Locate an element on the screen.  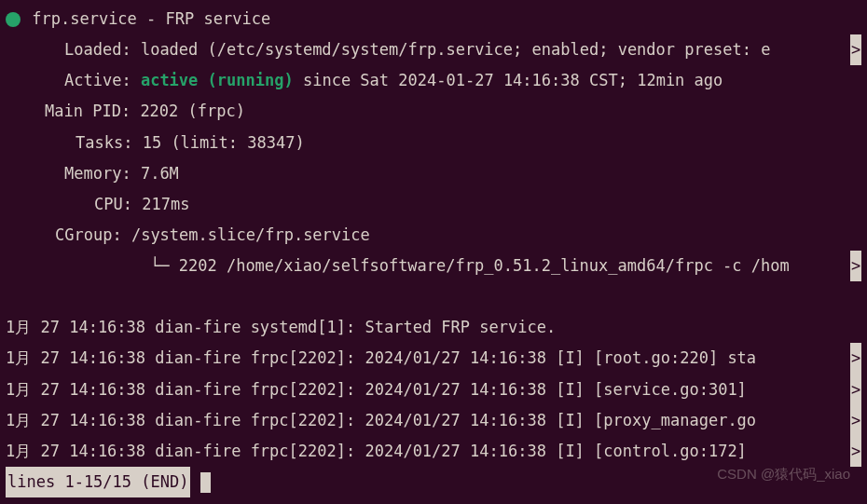
pager-status-line: lines 1-15/15 (END) is located at coordinates (434, 483).